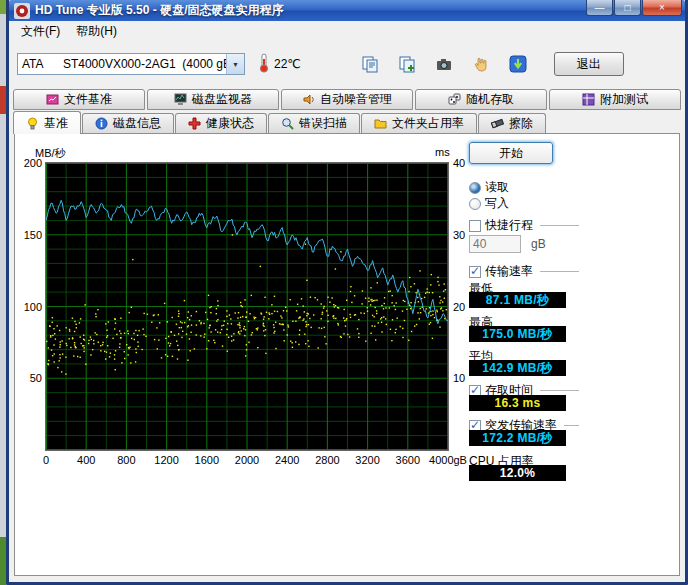 The image size is (688, 585). I want to click on menu-file: 文件(F), so click(40, 32).